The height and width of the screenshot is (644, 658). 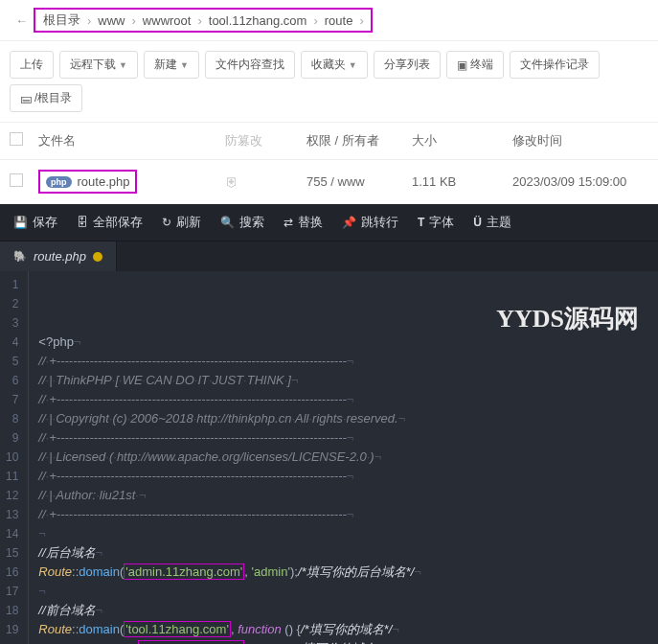 What do you see at coordinates (259, 21) in the screenshot?
I see `bc-domain: tool.11zhang.com` at bounding box center [259, 21].